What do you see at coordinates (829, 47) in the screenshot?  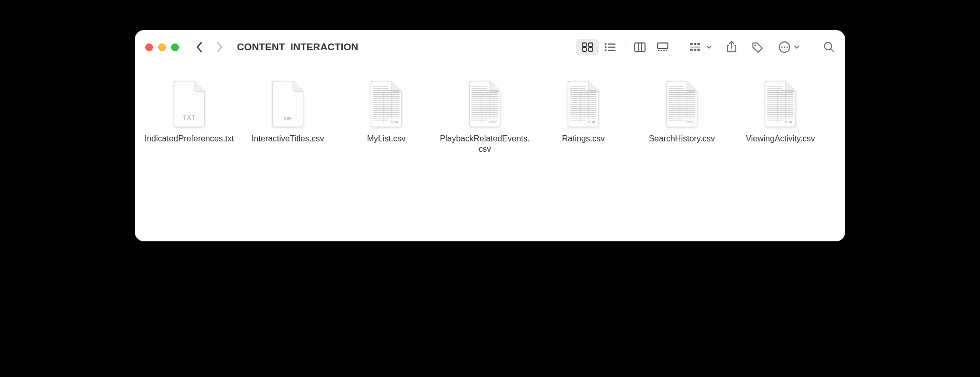 I see `search-button` at bounding box center [829, 47].